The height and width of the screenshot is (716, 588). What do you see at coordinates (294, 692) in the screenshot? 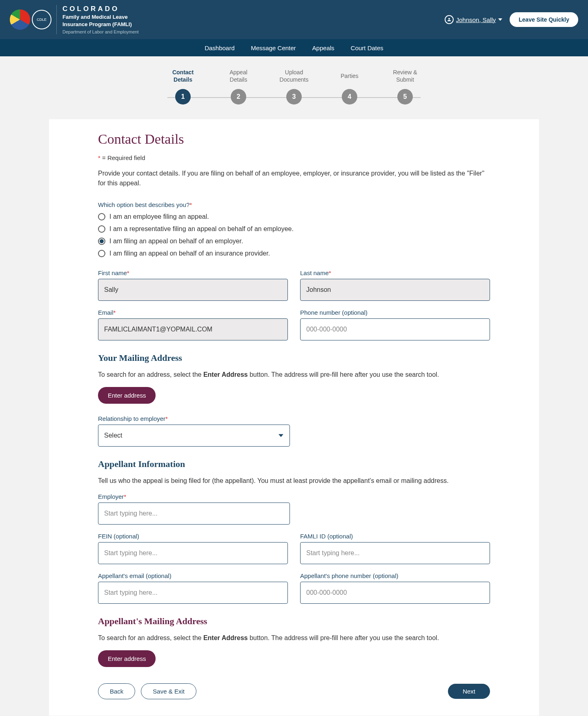
I see `footer-buttons: Back Save & Exit Next` at bounding box center [294, 692].